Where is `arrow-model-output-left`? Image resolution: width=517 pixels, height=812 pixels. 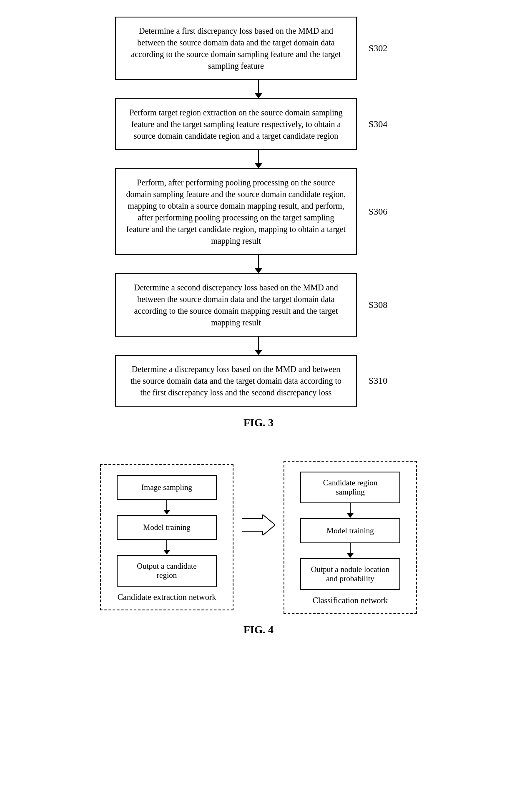
arrow-model-output-left is located at coordinates (167, 547).